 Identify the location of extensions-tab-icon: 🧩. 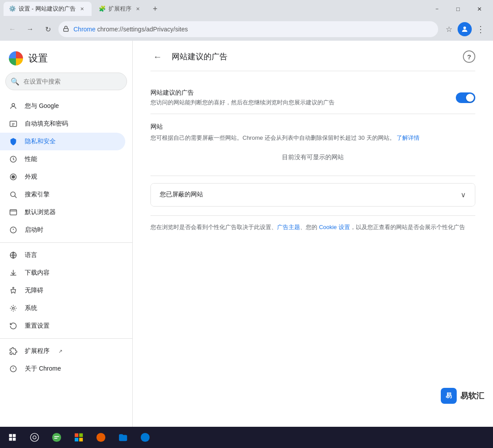
(102, 9).